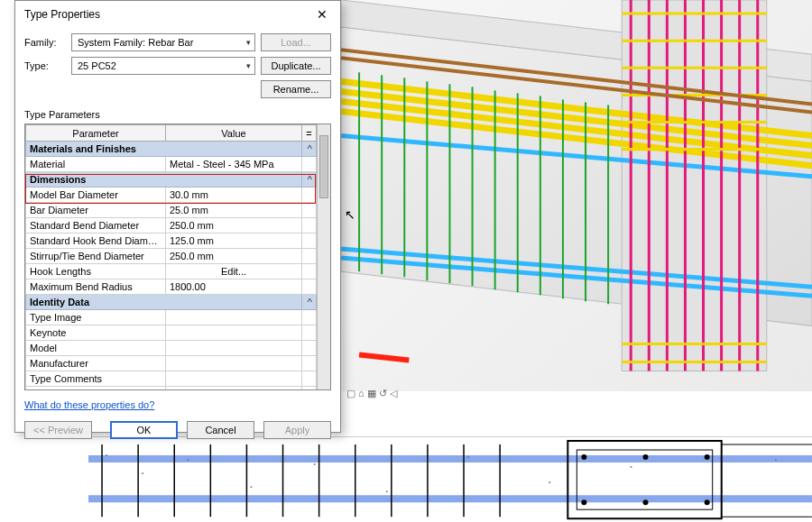 Image resolution: width=812 pixels, height=522 pixels. What do you see at coordinates (235, 133) in the screenshot?
I see `col-value: Value` at bounding box center [235, 133].